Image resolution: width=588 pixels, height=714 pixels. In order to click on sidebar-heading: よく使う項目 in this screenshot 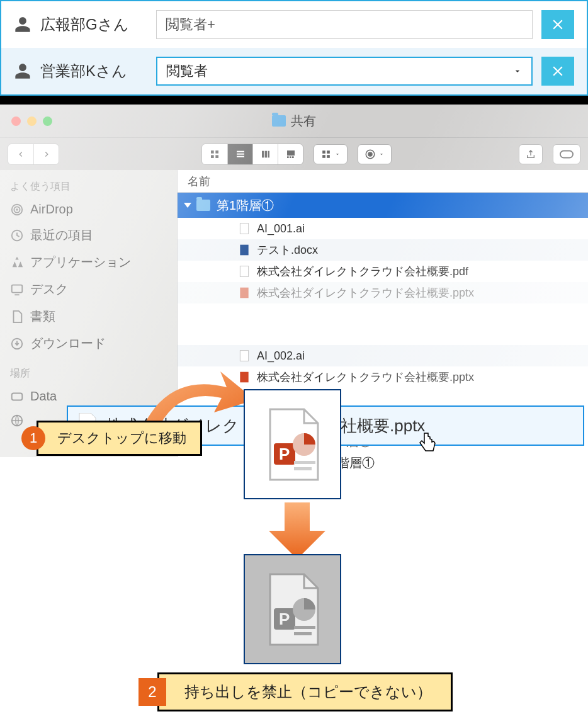, I will do `click(88, 186)`.